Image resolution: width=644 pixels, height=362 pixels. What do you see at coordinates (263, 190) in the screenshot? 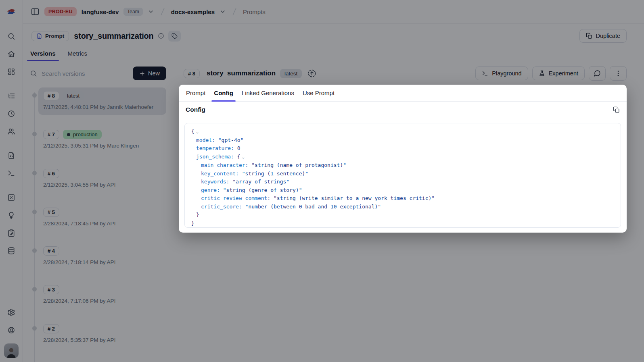
I see `json-value: "string (genre of story)"` at bounding box center [263, 190].